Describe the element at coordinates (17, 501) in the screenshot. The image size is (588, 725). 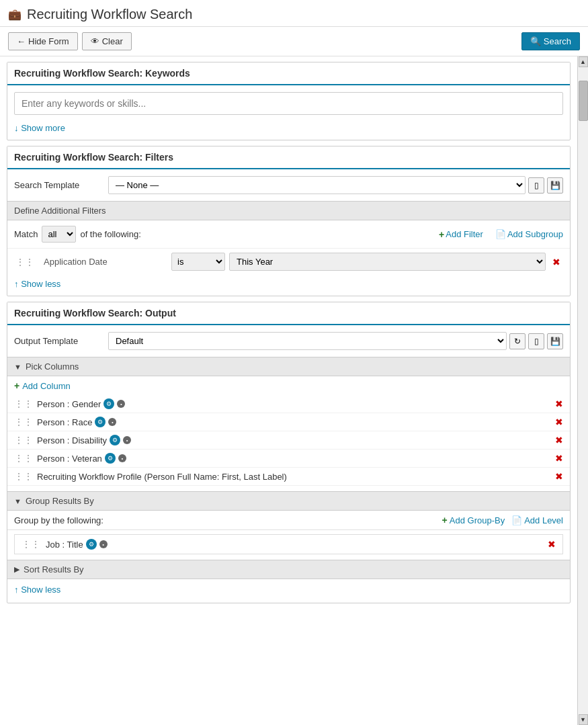
I see `group-results-arrow: ▼` at that location.